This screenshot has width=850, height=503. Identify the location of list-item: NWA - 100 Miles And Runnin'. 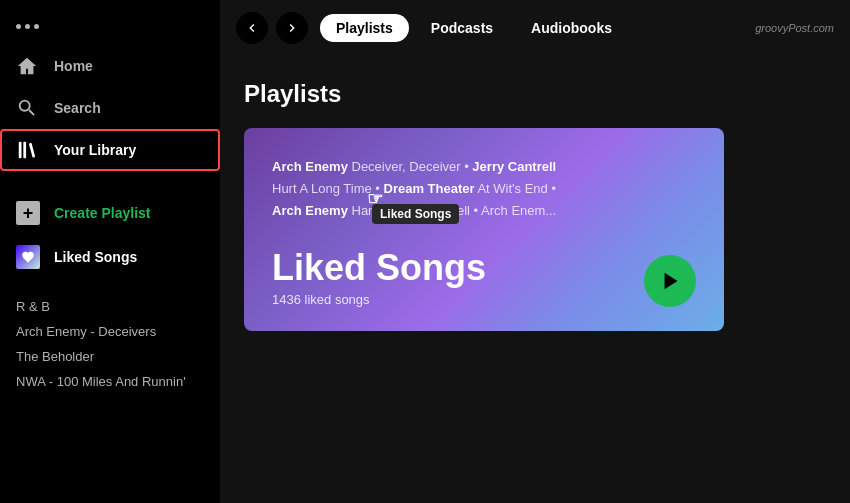
(110, 382).